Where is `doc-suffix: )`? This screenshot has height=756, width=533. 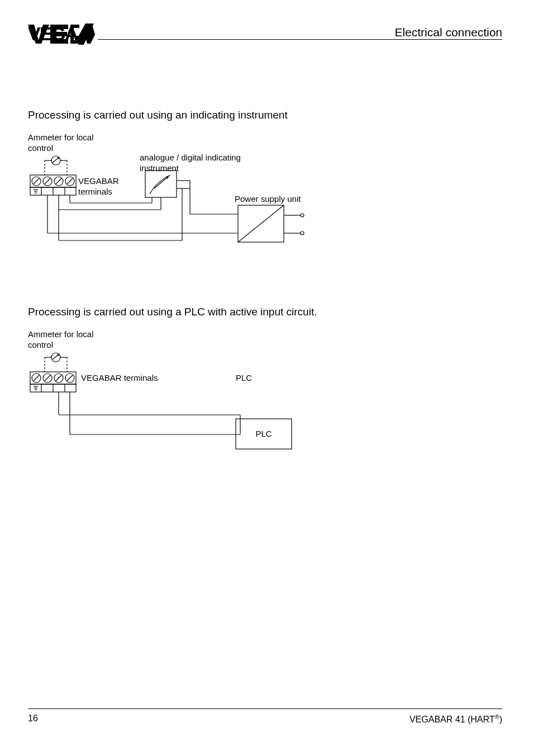 doc-suffix: ) is located at coordinates (501, 719).